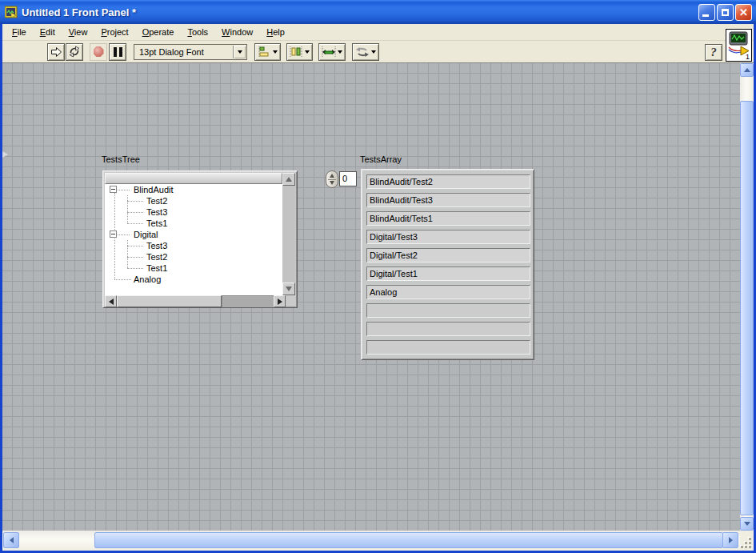 The image size is (756, 553). Describe the element at coordinates (280, 301) in the screenshot. I see `tree-scroll-right-button` at that location.